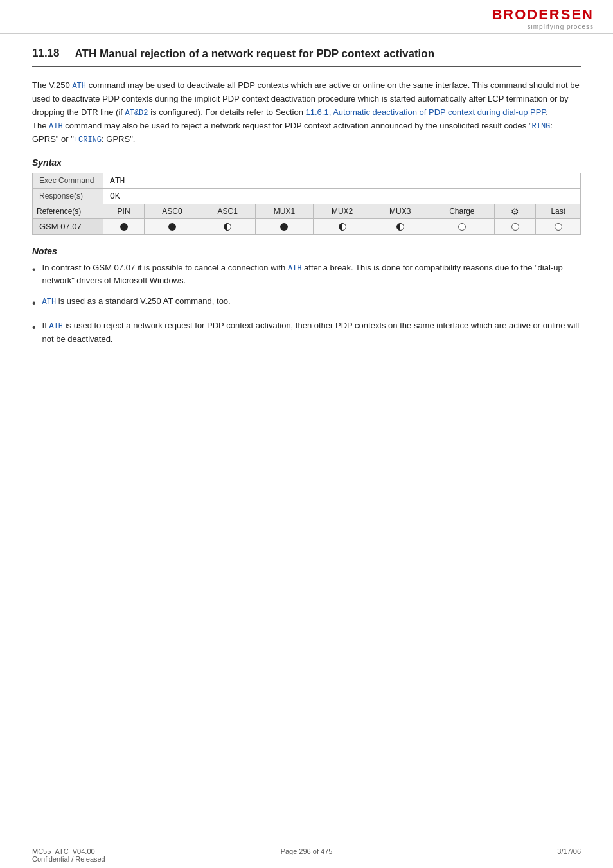 The height and width of the screenshot is (868, 613). I want to click on exec-command-value: ATH, so click(342, 181).